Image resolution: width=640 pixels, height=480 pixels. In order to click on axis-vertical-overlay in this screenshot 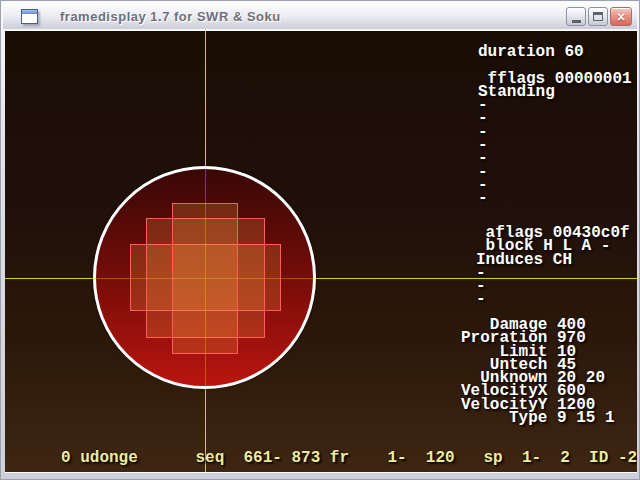, I will do `click(206, 252)`.